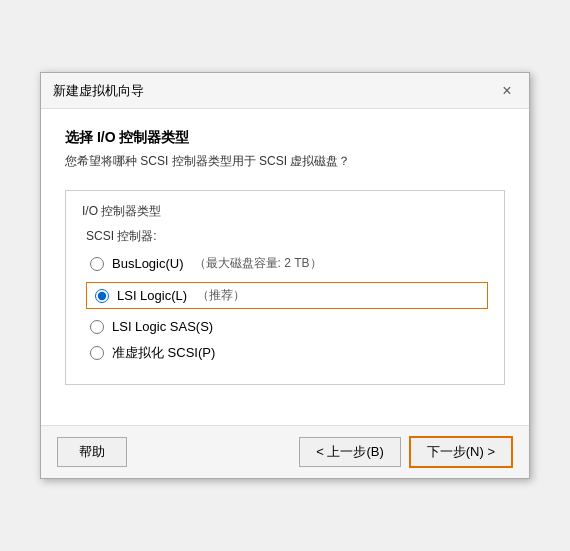 The image size is (570, 551). What do you see at coordinates (285, 91) in the screenshot?
I see `title-bar: 新建虚拟机向导 ×` at bounding box center [285, 91].